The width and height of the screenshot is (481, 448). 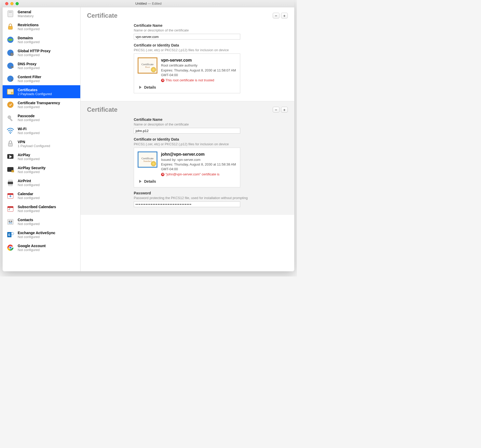 What do you see at coordinates (42, 196) in the screenshot?
I see `sidebar-item-calendar: CalendarNot configured` at bounding box center [42, 196].